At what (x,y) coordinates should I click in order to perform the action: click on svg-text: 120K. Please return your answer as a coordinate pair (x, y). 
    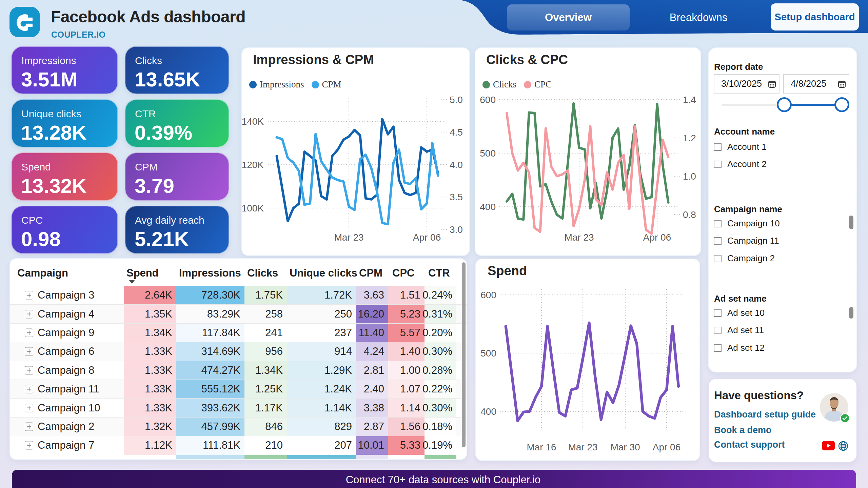
    Looking at the image, I should click on (253, 165).